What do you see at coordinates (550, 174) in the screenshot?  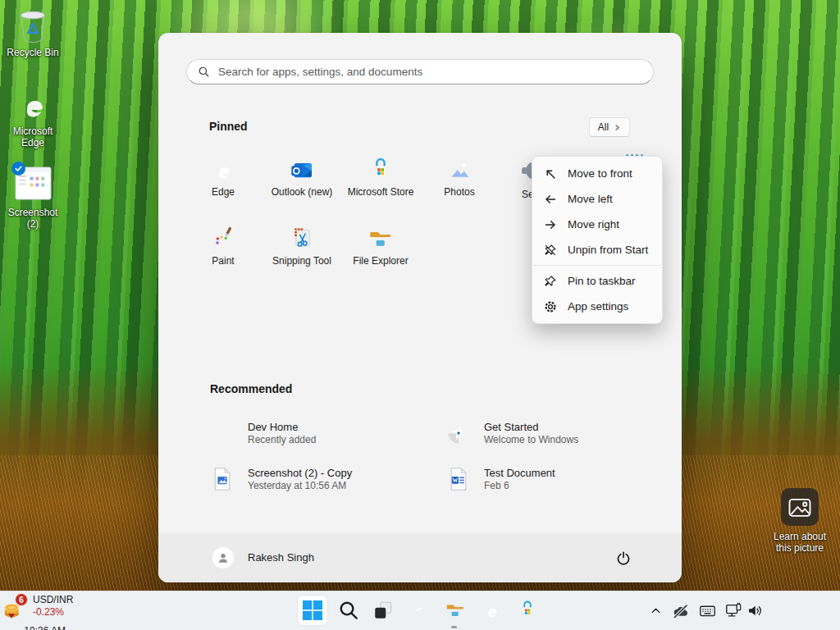 I see `move-to-front-icon` at bounding box center [550, 174].